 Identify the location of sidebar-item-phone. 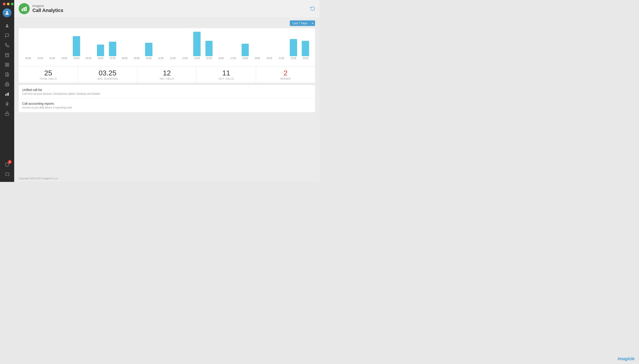
(7, 45).